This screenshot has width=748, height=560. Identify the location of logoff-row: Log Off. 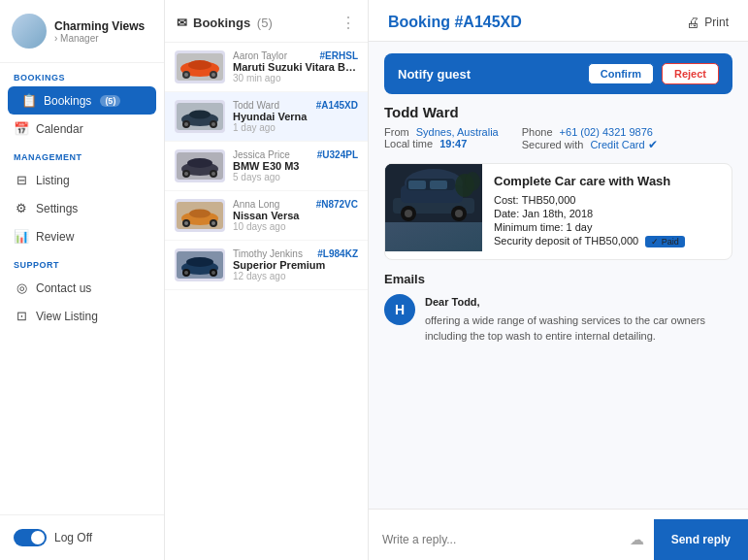
(81, 538).